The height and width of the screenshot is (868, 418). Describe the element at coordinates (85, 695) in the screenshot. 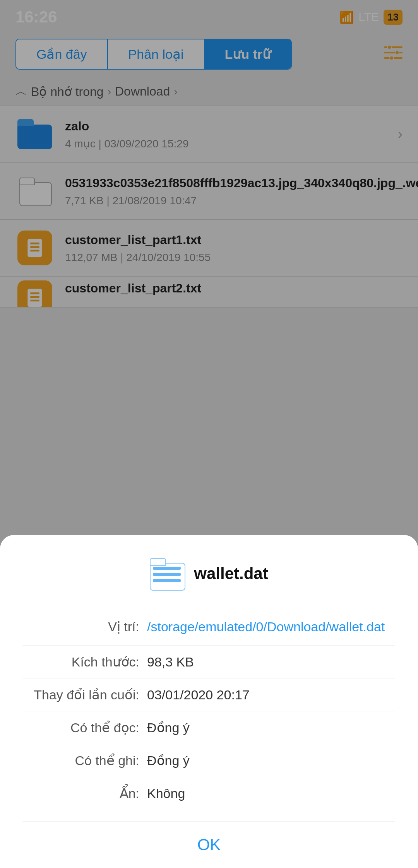

I see `dialog-label-modified: Thay đổi lần cuối:` at that location.